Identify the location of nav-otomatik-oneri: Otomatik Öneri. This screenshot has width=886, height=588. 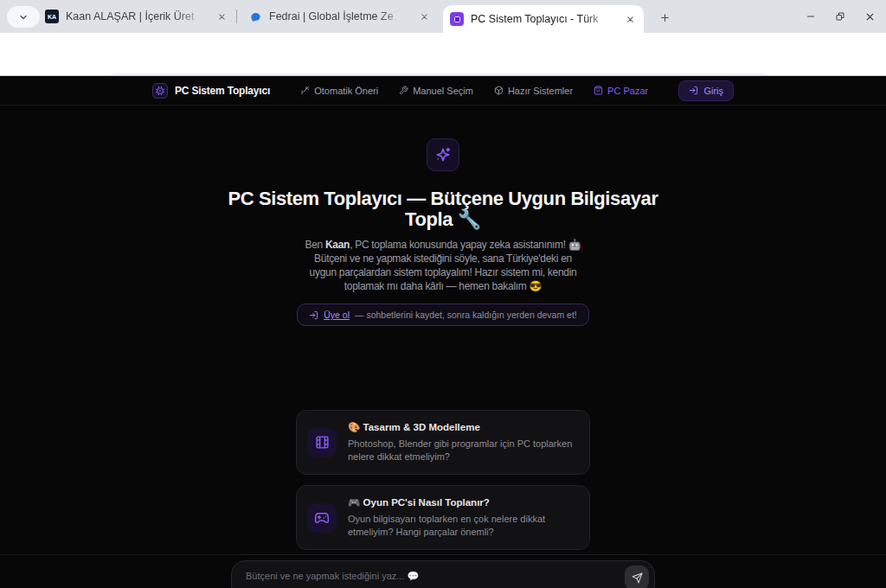
(339, 91).